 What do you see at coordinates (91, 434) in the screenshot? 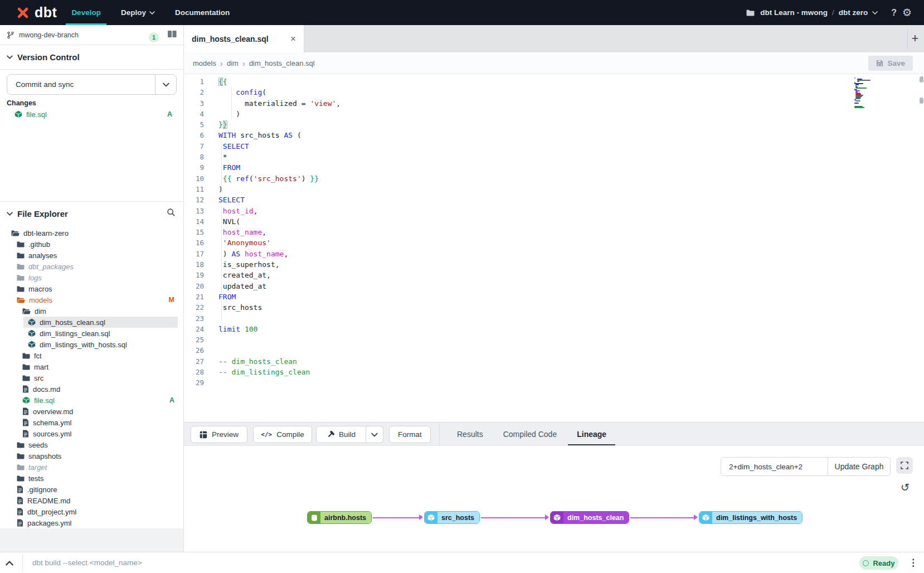
I see `file-tree-item: sources.yml` at bounding box center [91, 434].